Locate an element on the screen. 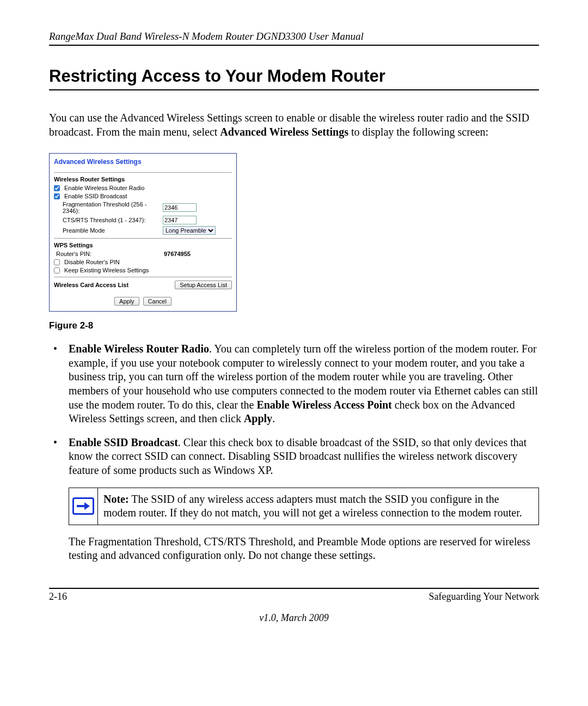  wireless-acl-heading: Wireless Card Access List is located at coordinates (91, 285).